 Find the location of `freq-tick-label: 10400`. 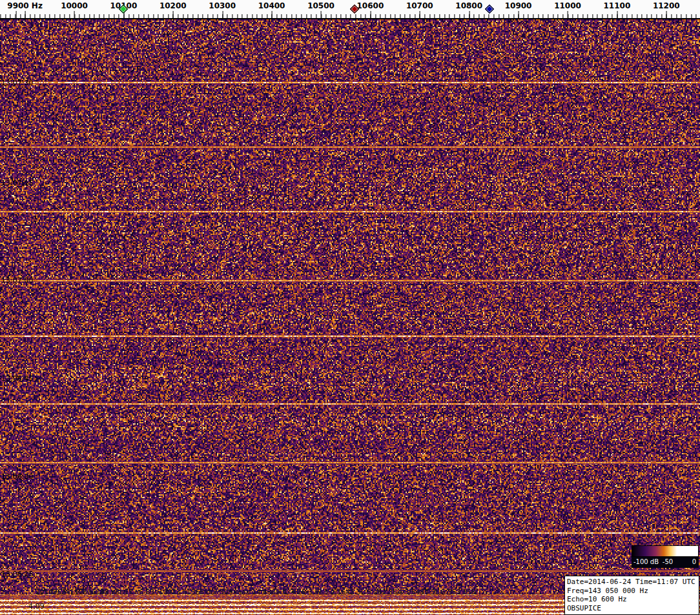

freq-tick-label: 10400 is located at coordinates (272, 6).